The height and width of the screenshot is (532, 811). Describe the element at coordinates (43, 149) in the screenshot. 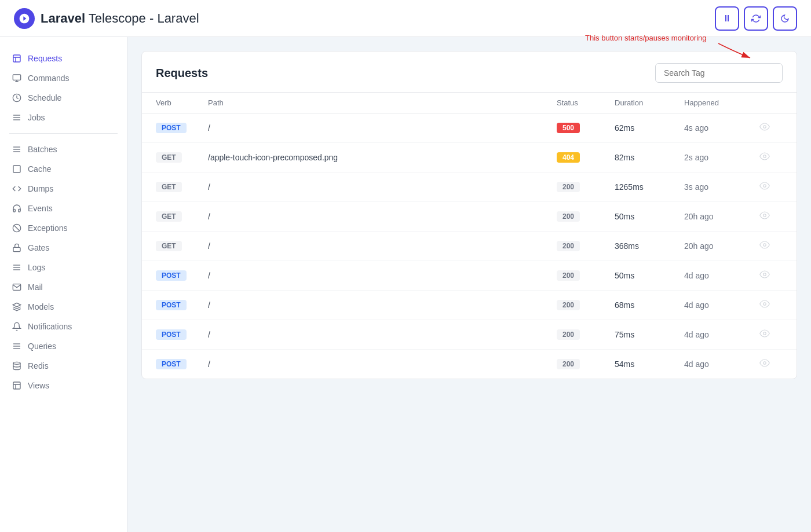

I see `sidebar-label-batches: Batches` at that location.